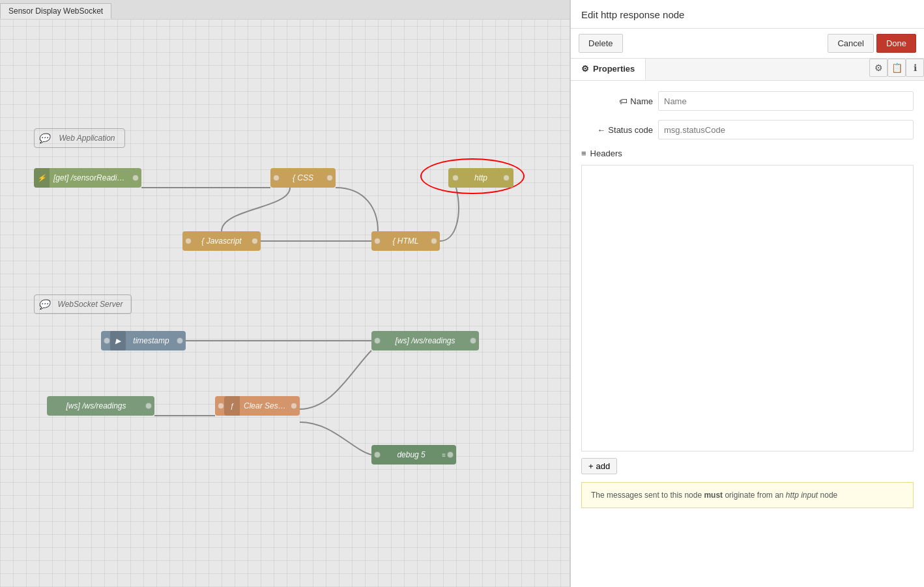 Image resolution: width=924 pixels, height=587 pixels. I want to click on tag-icon: 🏷, so click(623, 102).